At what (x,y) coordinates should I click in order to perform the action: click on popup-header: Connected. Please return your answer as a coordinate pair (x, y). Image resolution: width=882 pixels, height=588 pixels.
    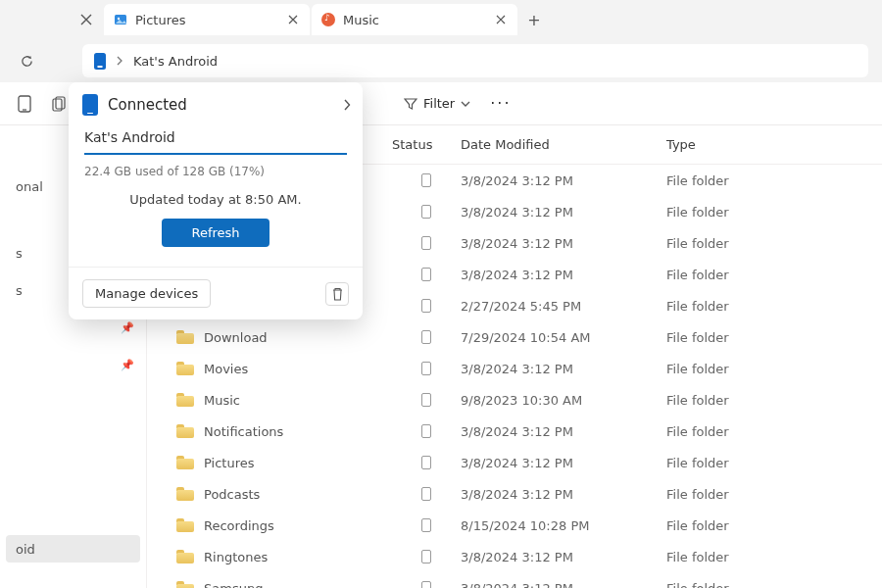
    Looking at the image, I should click on (216, 104).